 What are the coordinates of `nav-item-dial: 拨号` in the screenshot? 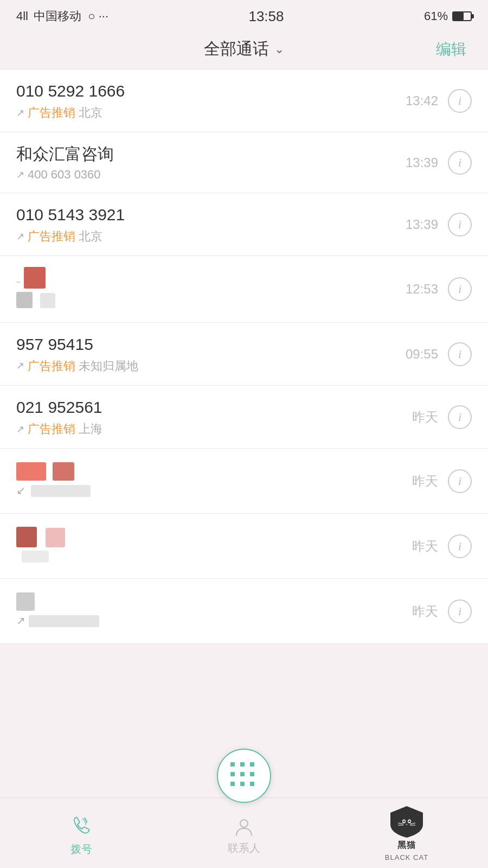 It's located at (81, 833).